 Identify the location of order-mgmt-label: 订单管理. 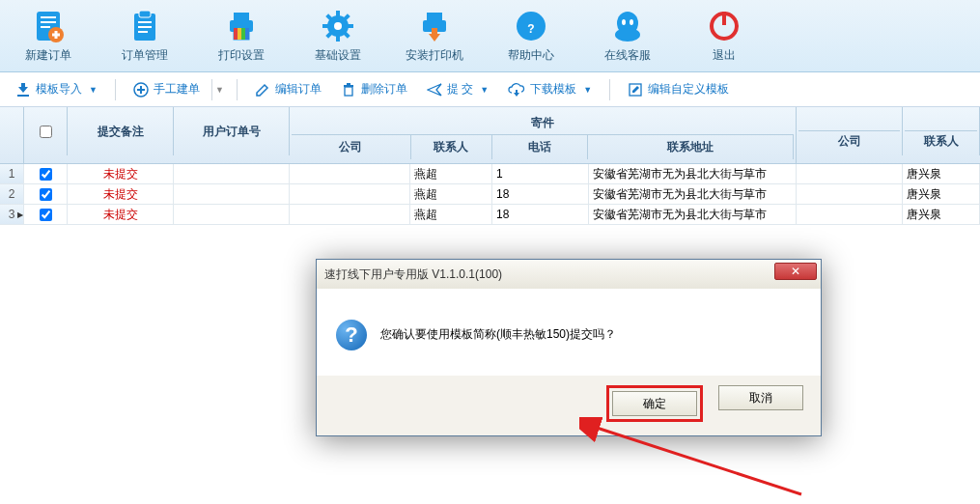
(145, 56).